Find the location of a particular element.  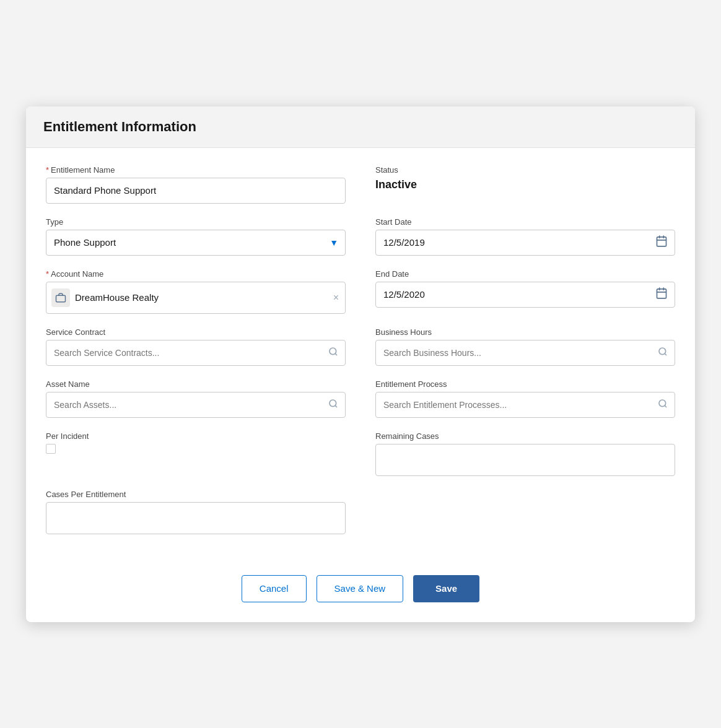

cancel-button: Cancel is located at coordinates (274, 589).